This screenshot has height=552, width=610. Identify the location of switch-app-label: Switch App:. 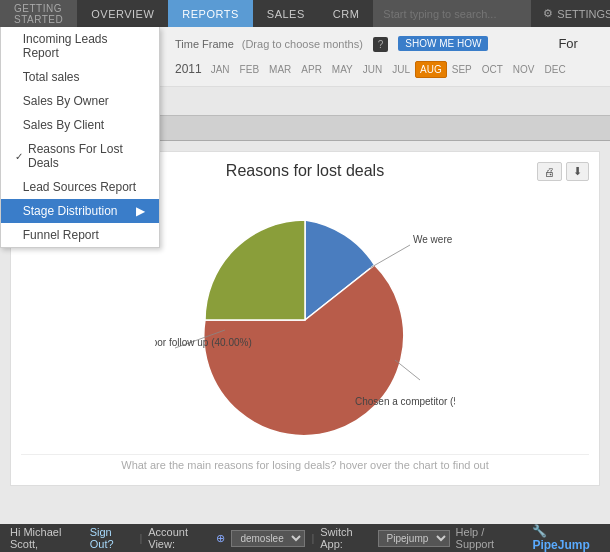
(346, 538).